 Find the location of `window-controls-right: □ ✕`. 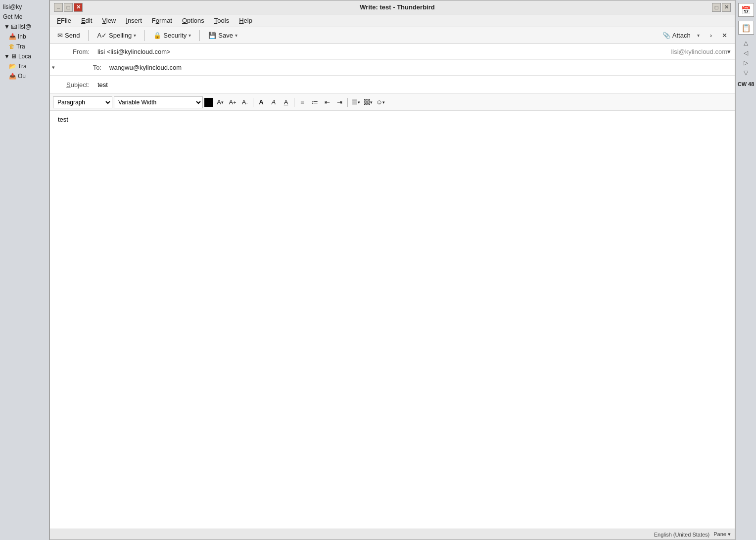

window-controls-right: □ ✕ is located at coordinates (721, 7).